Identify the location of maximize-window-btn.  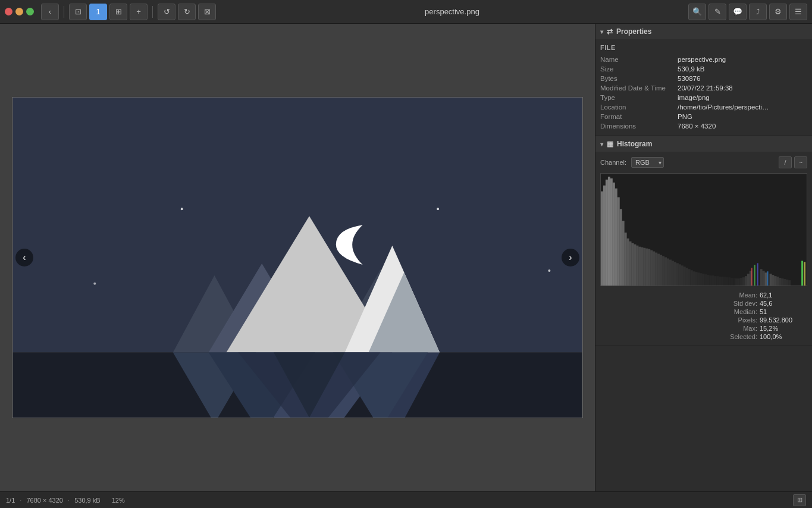
(30, 12).